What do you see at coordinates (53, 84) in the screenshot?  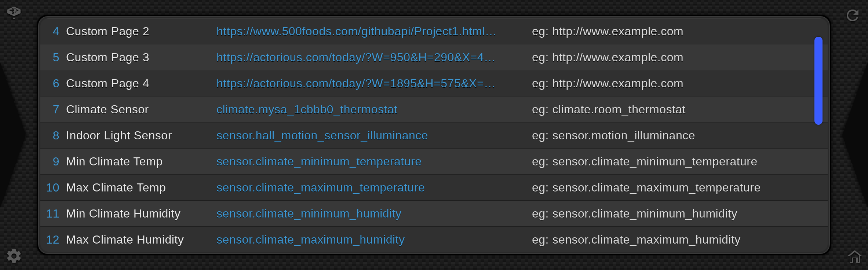 I see `row-index: 6` at bounding box center [53, 84].